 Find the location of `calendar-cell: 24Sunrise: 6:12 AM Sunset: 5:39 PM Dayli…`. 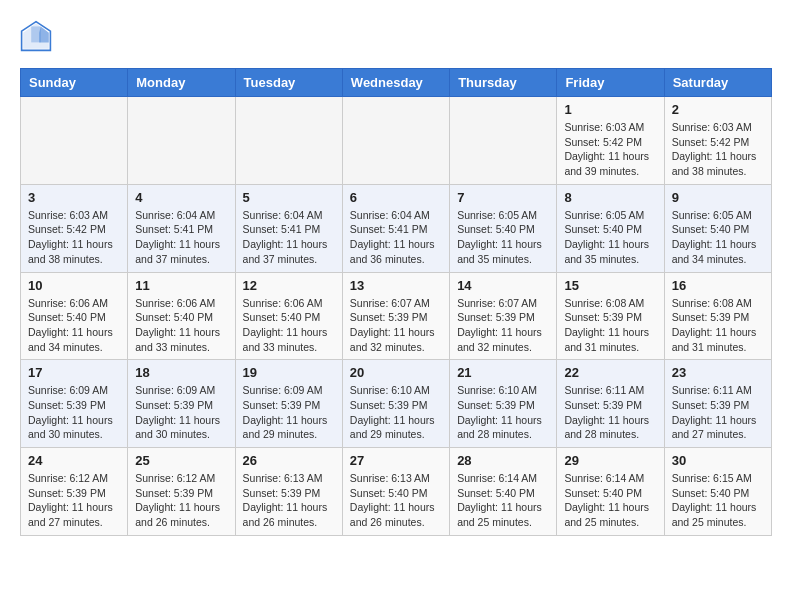

calendar-cell: 24Sunrise: 6:12 AM Sunset: 5:39 PM Dayli… is located at coordinates (74, 492).